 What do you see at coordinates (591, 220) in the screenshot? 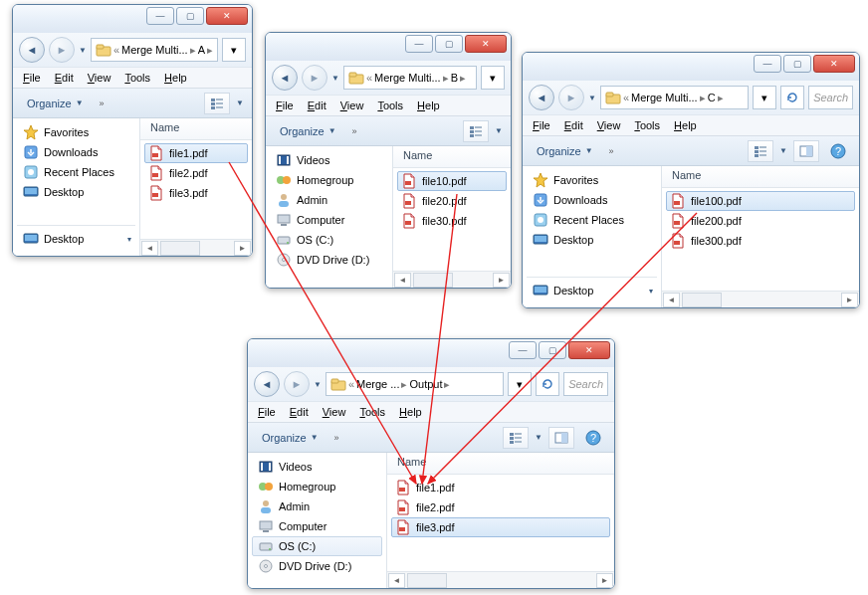
I see `sidebar-recent-places: Recent Places` at bounding box center [591, 220].